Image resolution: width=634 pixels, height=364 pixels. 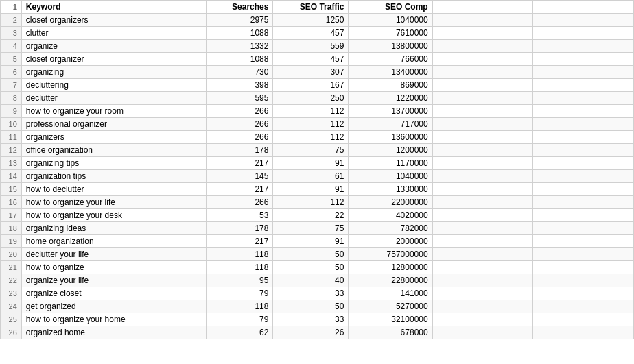 I want to click on seo-traffic-cell: 559, so click(x=311, y=47).